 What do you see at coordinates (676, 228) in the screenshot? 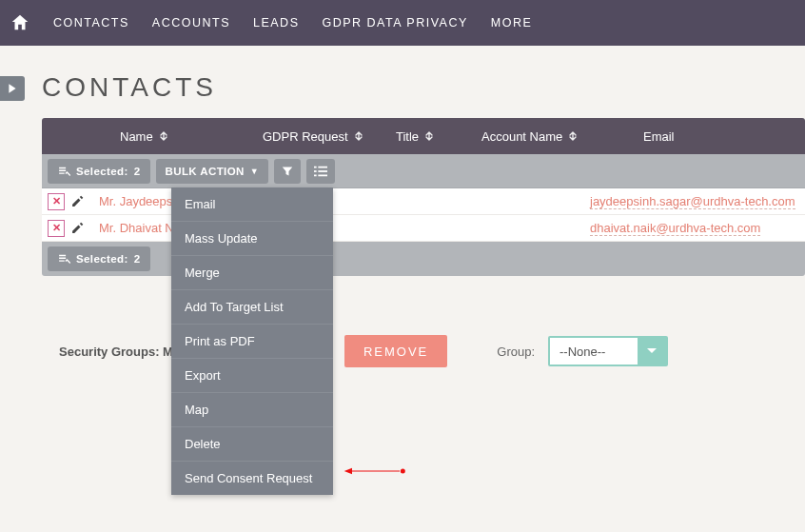
I see `row-email: dhaivat.naik@urdhva-tech.com` at bounding box center [676, 228].